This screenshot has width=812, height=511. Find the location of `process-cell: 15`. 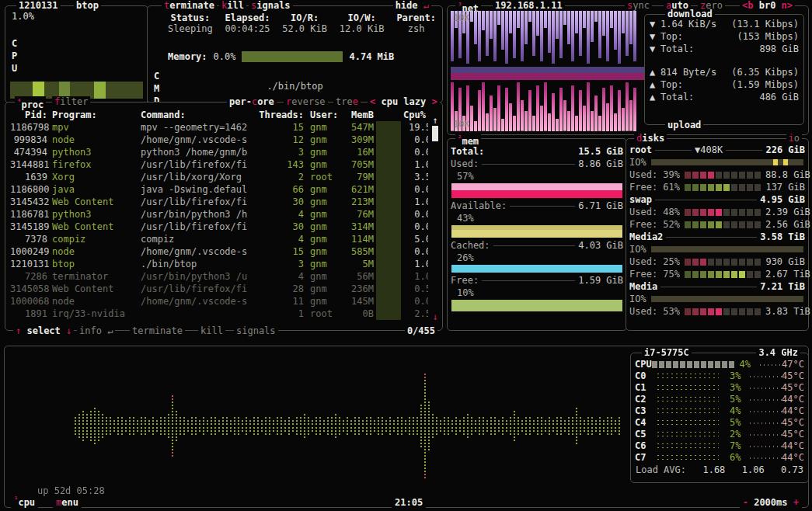

process-cell: 15 is located at coordinates (291, 127).